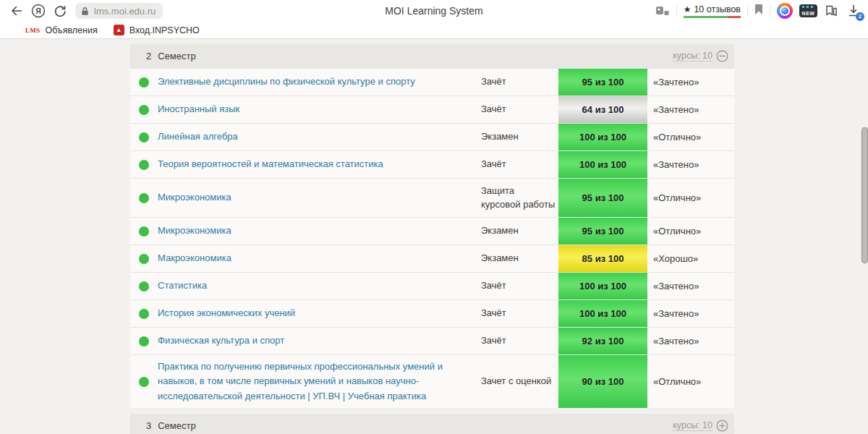 Image resolution: width=868 pixels, height=434 pixels. What do you see at coordinates (687, 9) in the screenshot?
I see `star-icon: ★` at bounding box center [687, 9].